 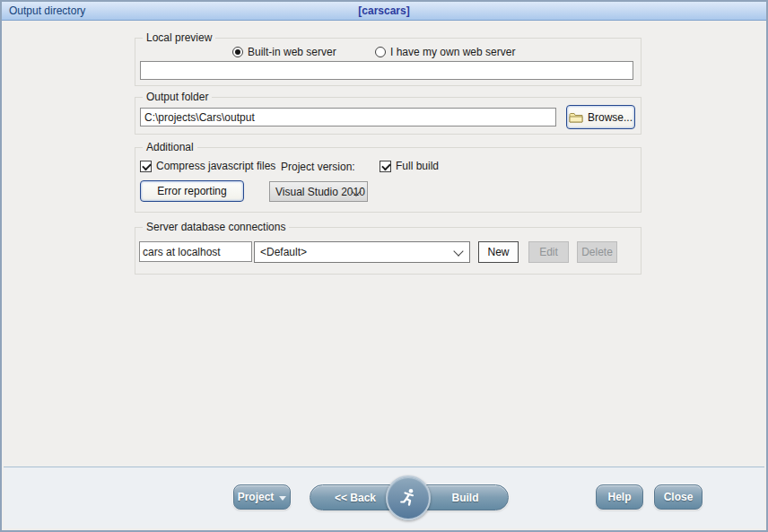 What do you see at coordinates (498, 252) in the screenshot?
I see `new-button-label: New` at bounding box center [498, 252].